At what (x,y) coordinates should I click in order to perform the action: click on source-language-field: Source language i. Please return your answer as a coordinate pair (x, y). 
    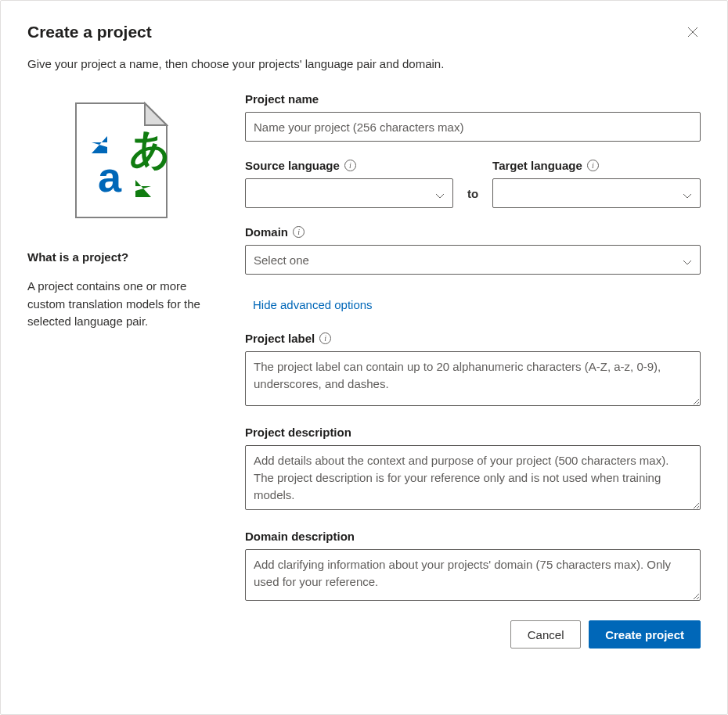
    Looking at the image, I should click on (349, 183).